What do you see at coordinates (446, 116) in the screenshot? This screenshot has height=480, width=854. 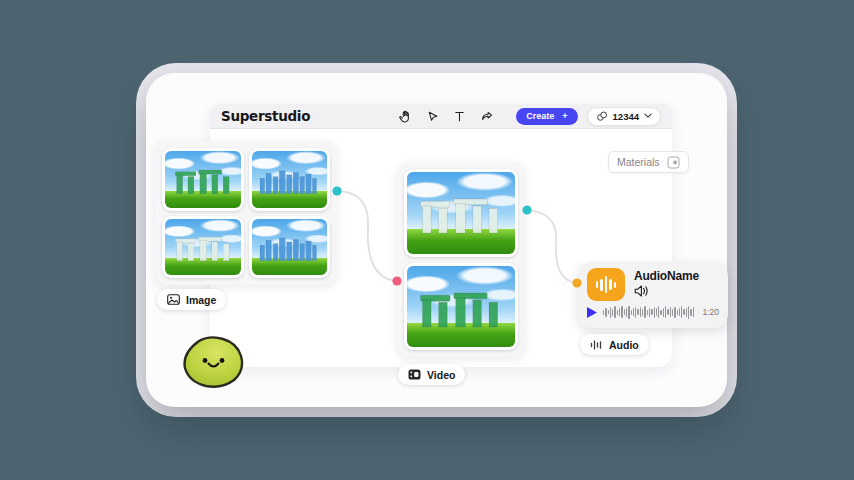 I see `toolbar-tools` at bounding box center [446, 116].